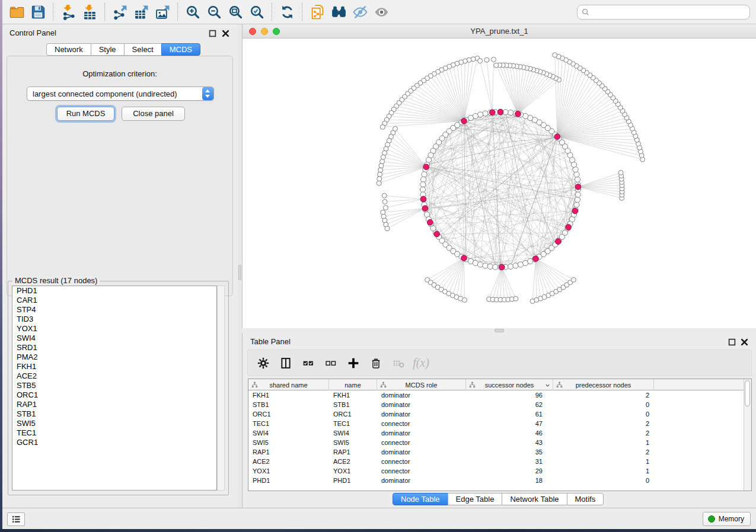 This screenshot has width=756, height=532. Describe the element at coordinates (141, 12) in the screenshot. I see `export-table-button` at that location.